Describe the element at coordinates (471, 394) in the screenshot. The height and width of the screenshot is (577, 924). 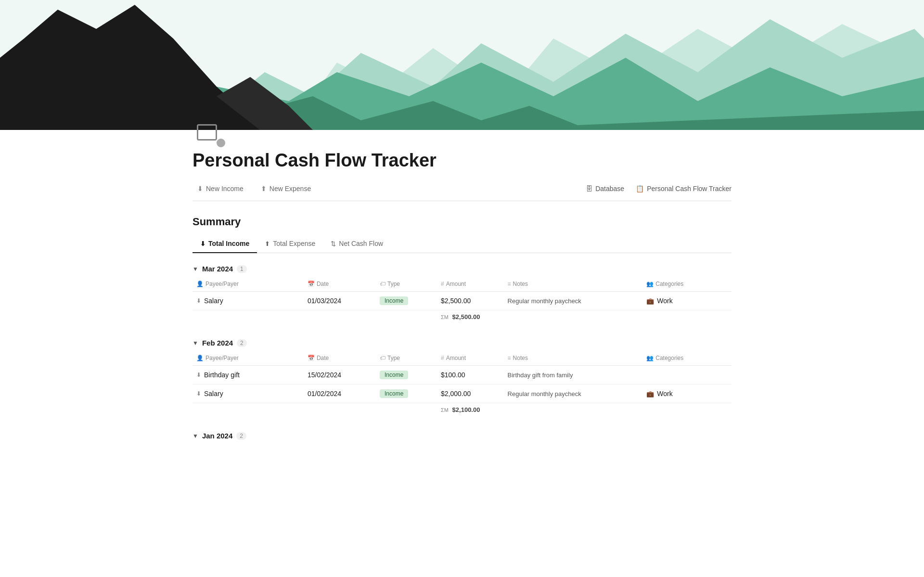
I see `amount-cell: $2,000.00` at that location.